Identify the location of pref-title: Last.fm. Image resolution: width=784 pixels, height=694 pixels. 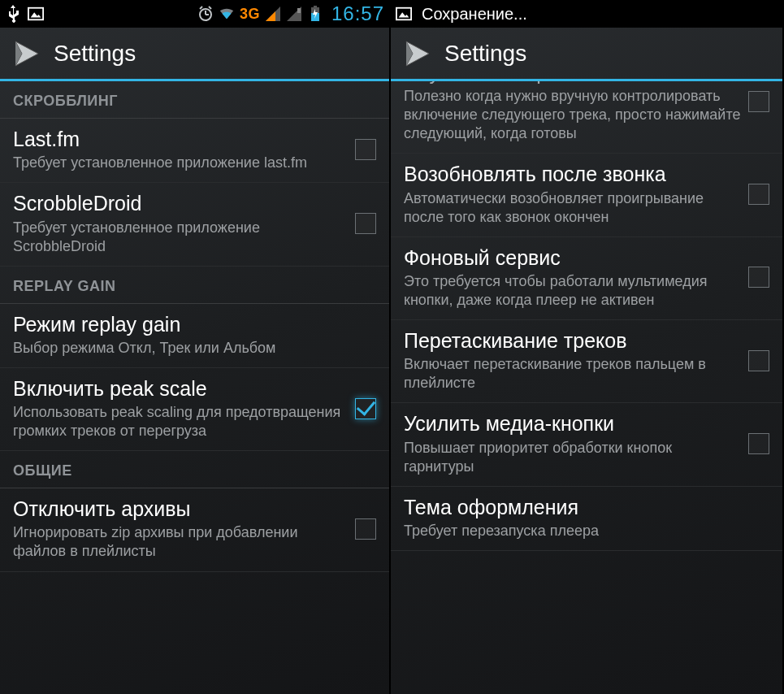
(180, 140).